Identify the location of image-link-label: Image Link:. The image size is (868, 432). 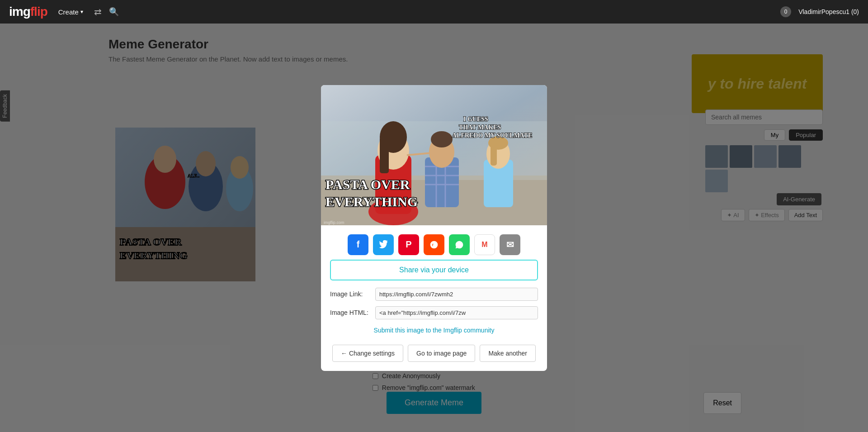
(350, 294).